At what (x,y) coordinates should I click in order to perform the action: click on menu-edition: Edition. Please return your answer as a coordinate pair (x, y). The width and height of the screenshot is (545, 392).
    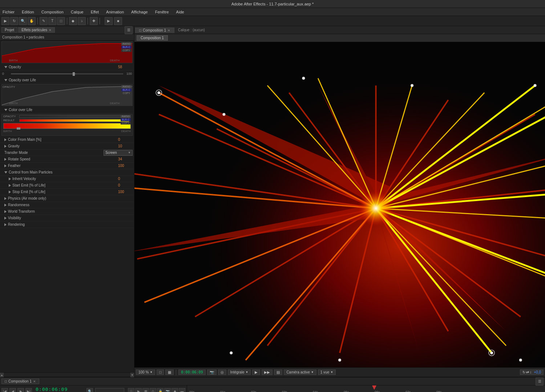
    Looking at the image, I should click on (28, 12).